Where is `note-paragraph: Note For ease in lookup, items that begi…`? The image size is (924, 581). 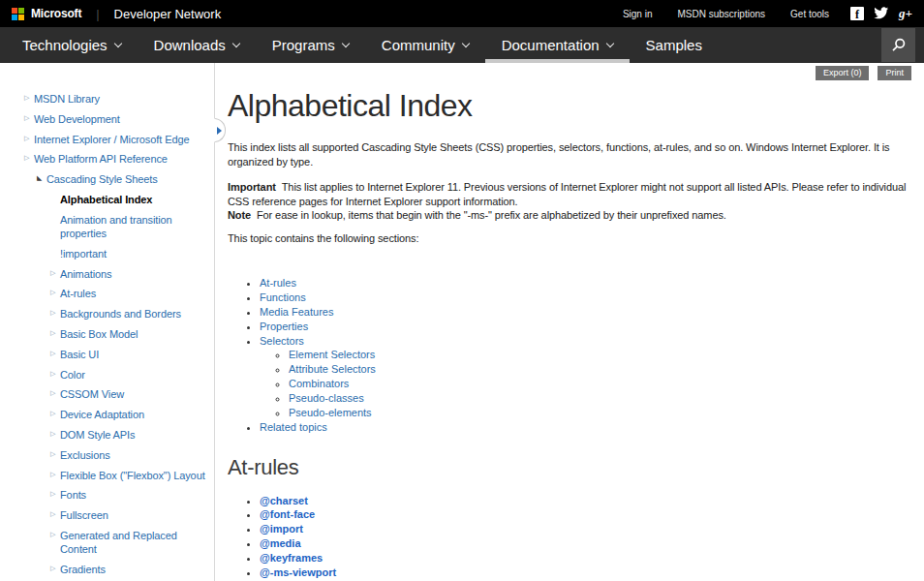
note-paragraph: Note For ease in lookup, items that begi… is located at coordinates (571, 215).